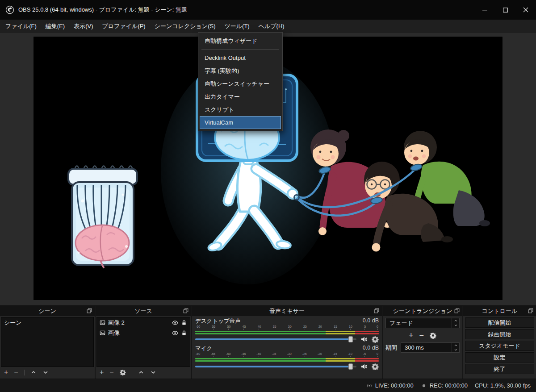 This screenshot has width=536, height=392. I want to click on sources-dock: ソース 画像 2 画像, so click(143, 342).